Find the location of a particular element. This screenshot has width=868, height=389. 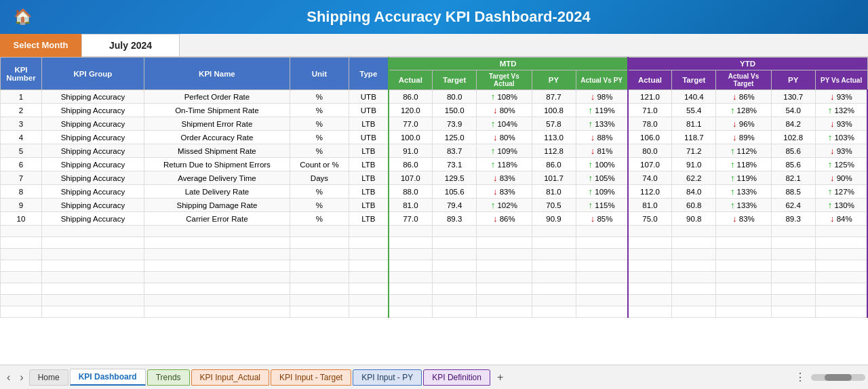

cell-mtd-avspy: ↓ 81% is located at coordinates (602, 151).